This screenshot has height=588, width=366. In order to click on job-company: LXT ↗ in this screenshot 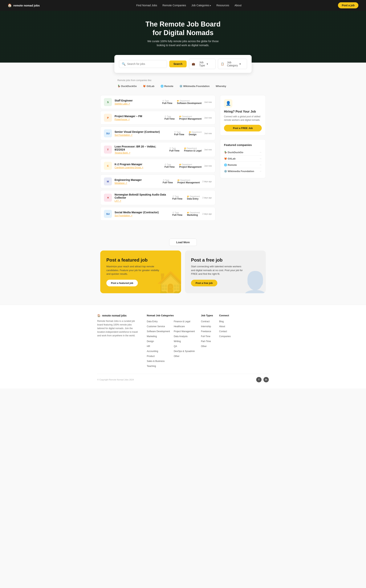, I will do `click(142, 201)`.